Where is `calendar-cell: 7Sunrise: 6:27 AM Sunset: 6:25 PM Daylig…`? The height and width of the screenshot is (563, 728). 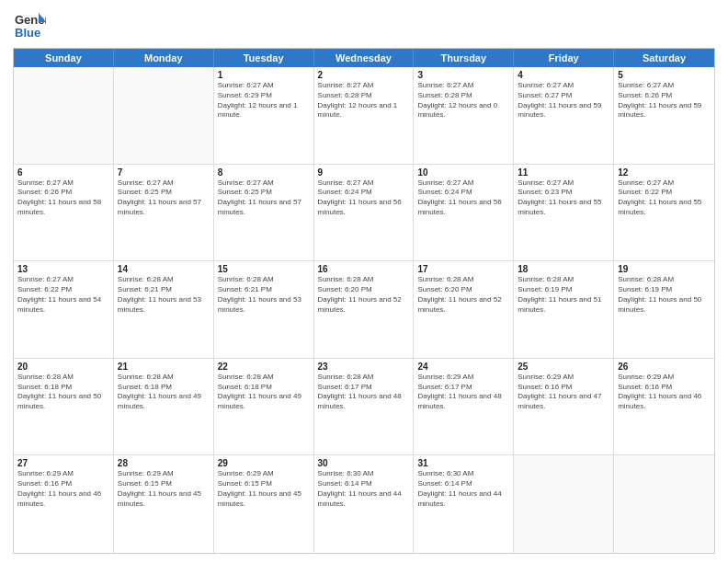 calendar-cell: 7Sunrise: 6:27 AM Sunset: 6:25 PM Daylig… is located at coordinates (164, 213).